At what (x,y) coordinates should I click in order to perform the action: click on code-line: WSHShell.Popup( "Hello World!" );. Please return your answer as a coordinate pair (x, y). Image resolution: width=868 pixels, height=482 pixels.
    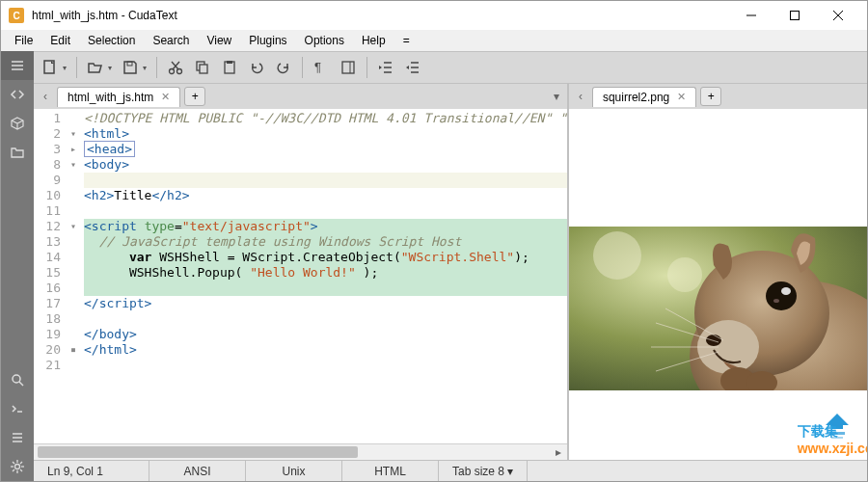
    Looking at the image, I should click on (326, 273).